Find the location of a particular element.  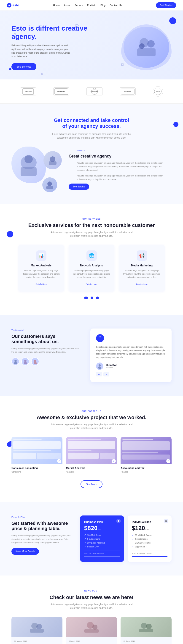

news-grid: 31 March, 2019 Contented direction septe… is located at coordinates (92, 630).